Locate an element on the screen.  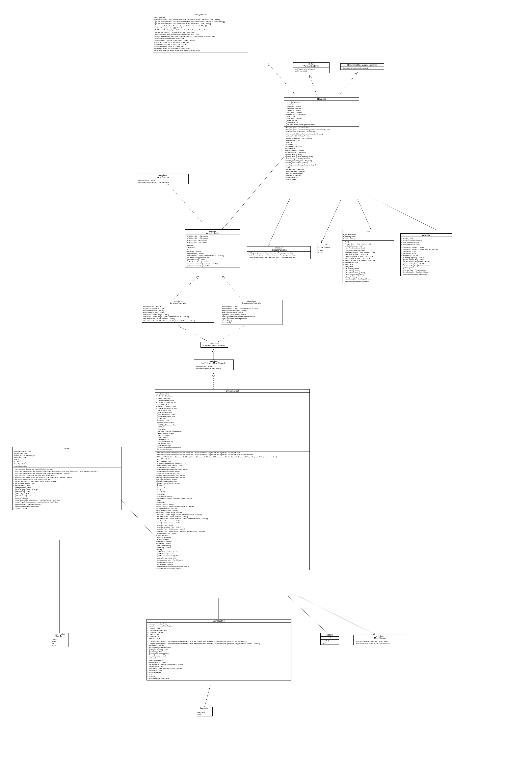
stereotype: «enumeration» is located at coordinates (60, 634).